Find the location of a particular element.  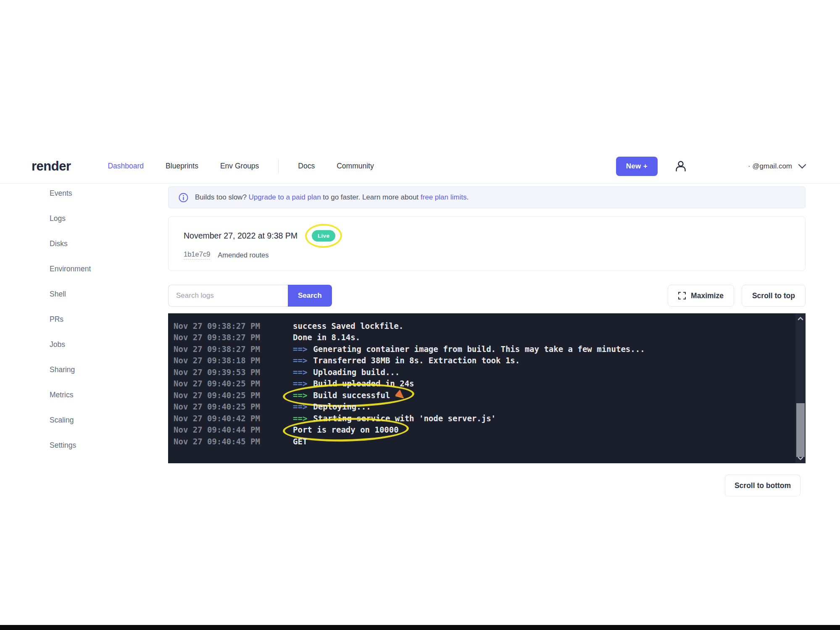

nav-item-community: Community is located at coordinates (355, 166).